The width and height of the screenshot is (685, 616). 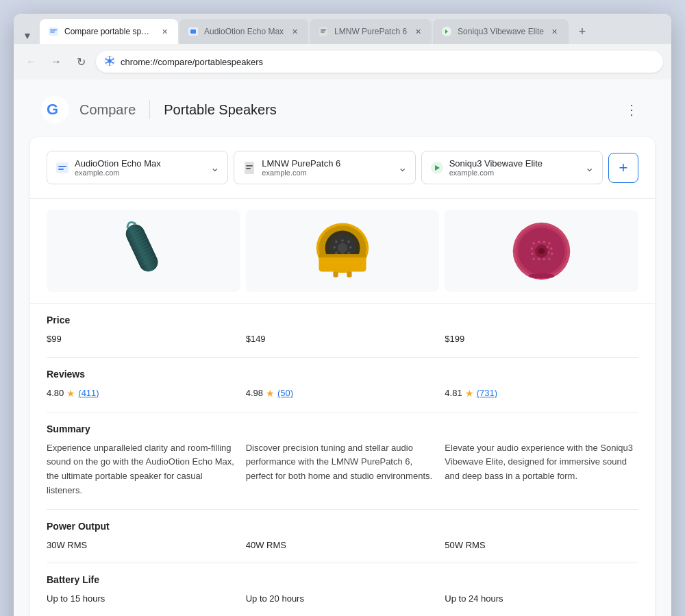 What do you see at coordinates (144, 339) in the screenshot?
I see `price-value-1: $99` at bounding box center [144, 339].